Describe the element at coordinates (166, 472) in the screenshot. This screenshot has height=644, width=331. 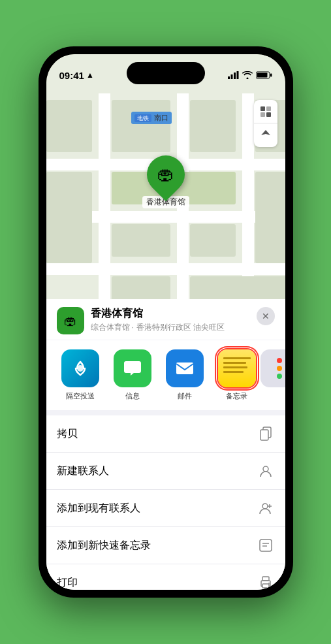
I see `action-new-contact: 新建联系人` at that location.